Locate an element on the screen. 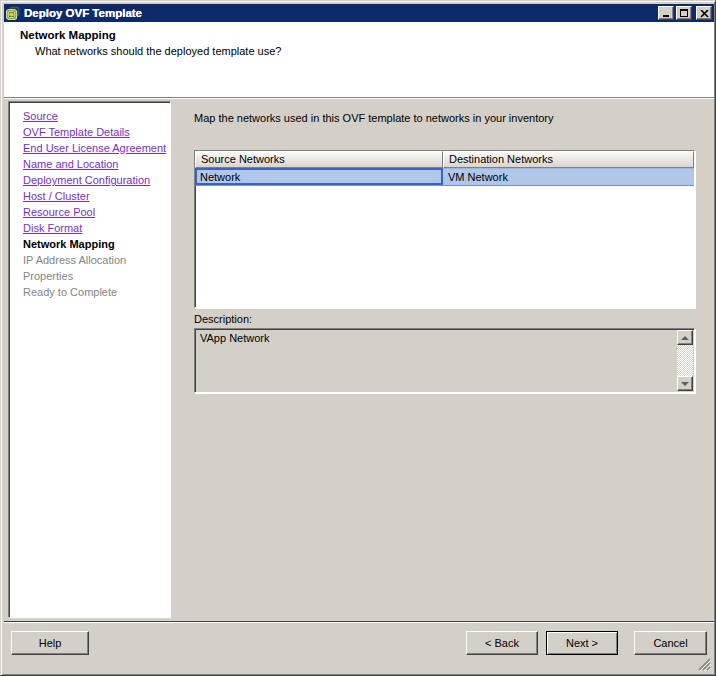  minimize-button is located at coordinates (666, 13).